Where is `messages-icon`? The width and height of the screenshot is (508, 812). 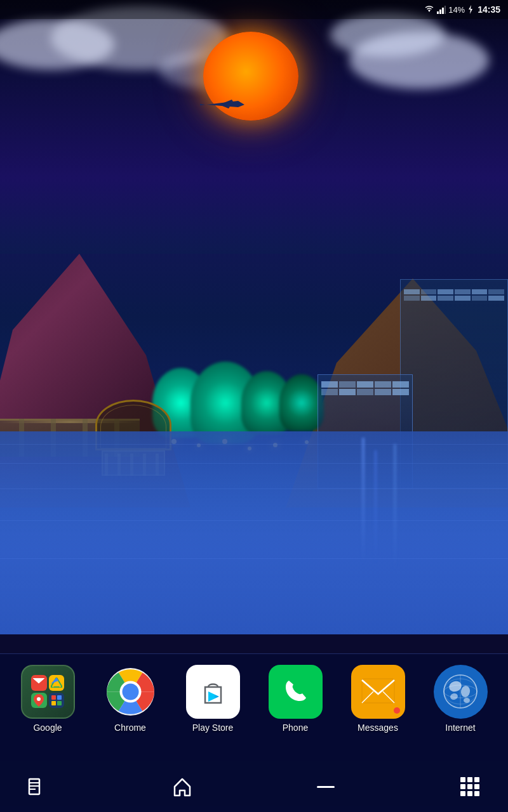 messages-icon is located at coordinates (378, 691).